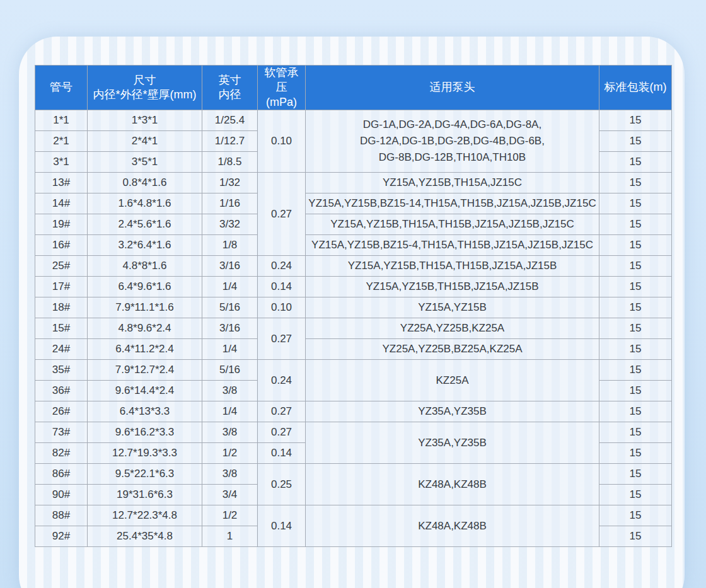 This screenshot has width=706, height=588. I want to click on header-pack: 标准包装(m), so click(635, 88).